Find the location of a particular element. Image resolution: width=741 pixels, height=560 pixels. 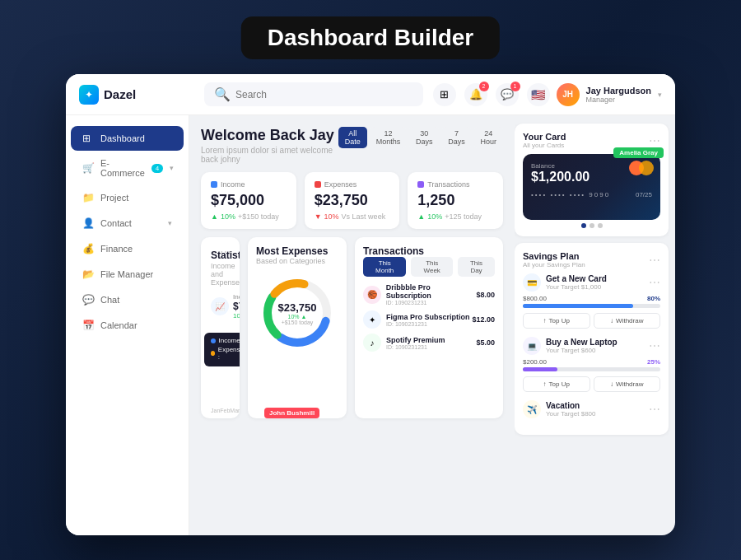

sidebar-item-project: 📁 Project is located at coordinates (127, 198).